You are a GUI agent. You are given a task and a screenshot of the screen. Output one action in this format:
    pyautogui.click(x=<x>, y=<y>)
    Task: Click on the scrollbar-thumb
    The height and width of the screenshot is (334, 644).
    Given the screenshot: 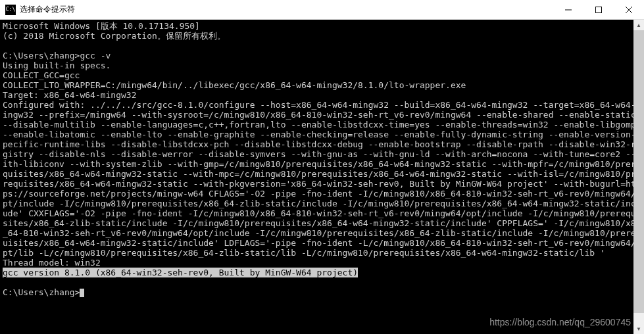 What is the action you would take?
    pyautogui.click(x=639, y=172)
    